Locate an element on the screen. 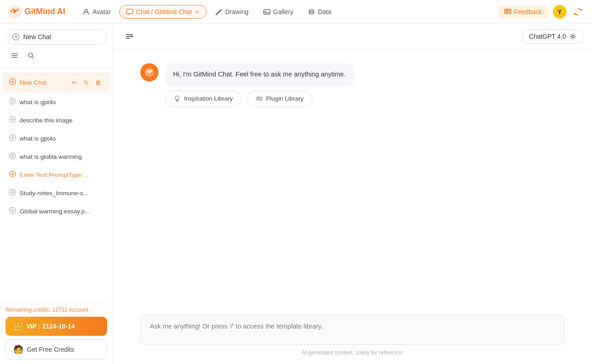 This screenshot has width=592, height=364. active-chat-actions: ✏ ↻ 🗑 is located at coordinates (86, 82).